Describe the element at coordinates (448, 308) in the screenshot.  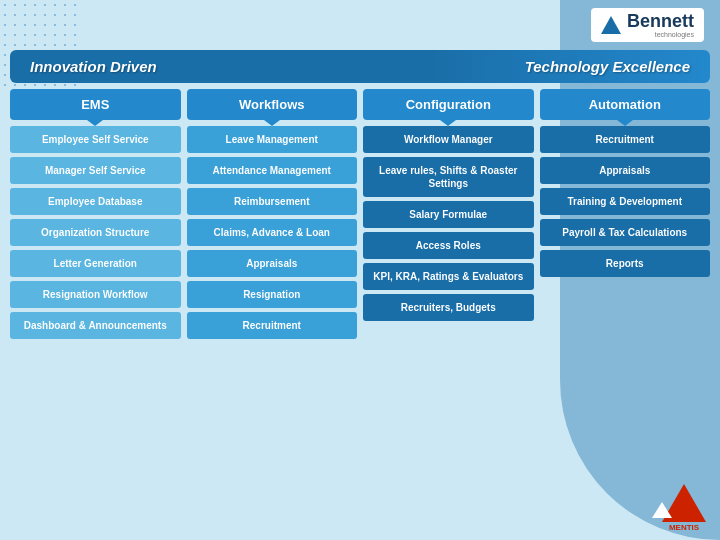
I see `cell-recruiters-budgets: Recruiters, Budgets` at that location.